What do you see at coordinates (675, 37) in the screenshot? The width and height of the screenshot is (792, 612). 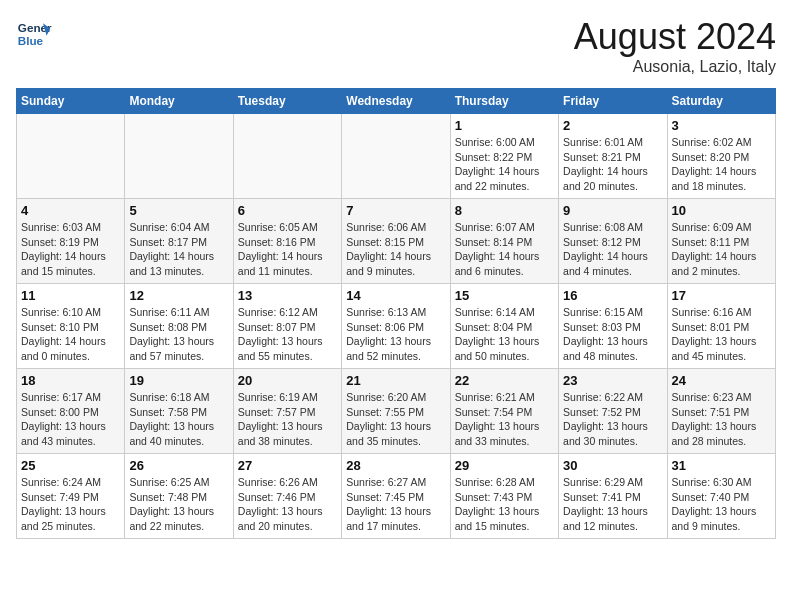 I see `month-title: August 2024` at bounding box center [675, 37].